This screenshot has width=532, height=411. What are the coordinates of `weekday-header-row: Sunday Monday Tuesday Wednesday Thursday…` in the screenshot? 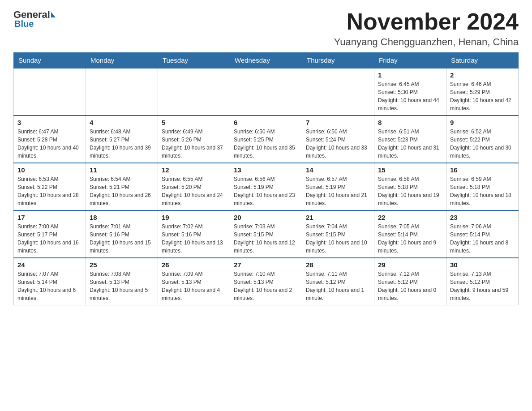 It's located at (266, 61).